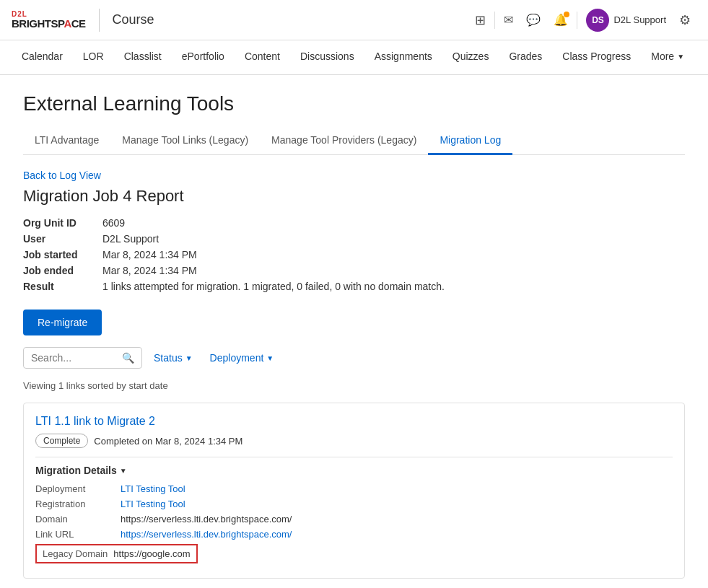 This screenshot has width=708, height=588. I want to click on logo: D2L BRIGHTSPACE, so click(49, 20).